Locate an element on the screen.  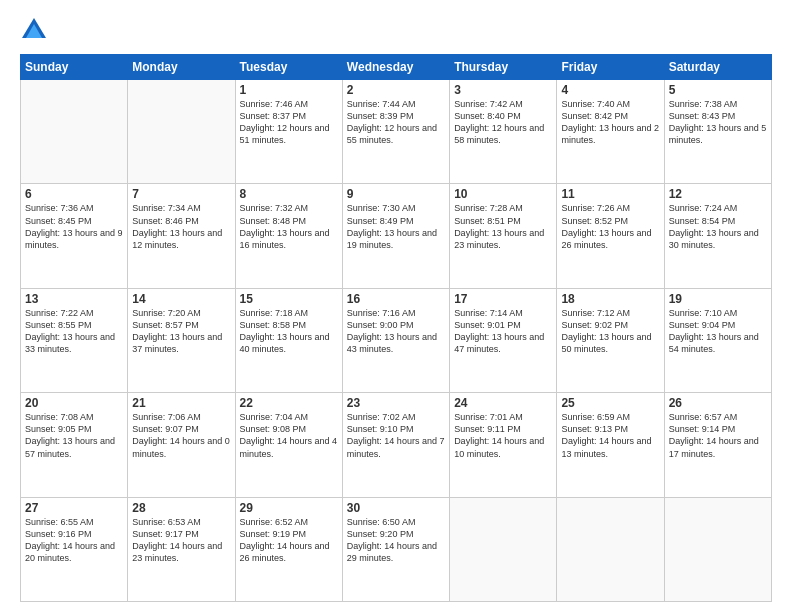
day-cell: 1Sunrise: 7:46 AM Sunset: 8:37 PM Daylig… is located at coordinates (288, 132).